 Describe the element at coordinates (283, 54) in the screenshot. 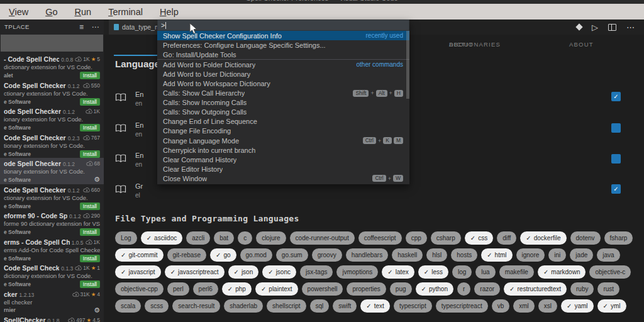

I see `palette-item: Go: Install/Update Tools` at that location.